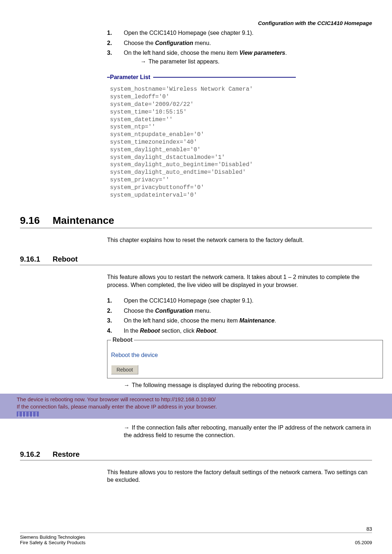  What do you see at coordinates (240, 476) in the screenshot?
I see `restore-intro: This feature allows you to restore the f…` at bounding box center [240, 476].